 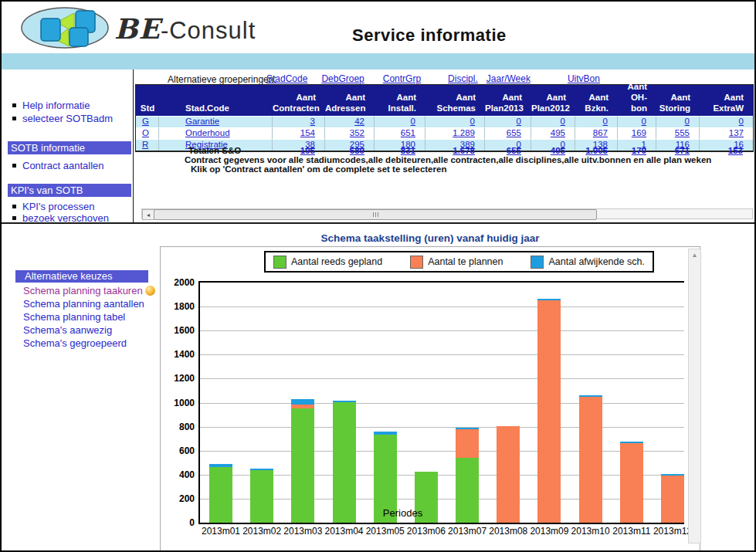 I want to click on table-cell-link: 3, so click(x=313, y=121).